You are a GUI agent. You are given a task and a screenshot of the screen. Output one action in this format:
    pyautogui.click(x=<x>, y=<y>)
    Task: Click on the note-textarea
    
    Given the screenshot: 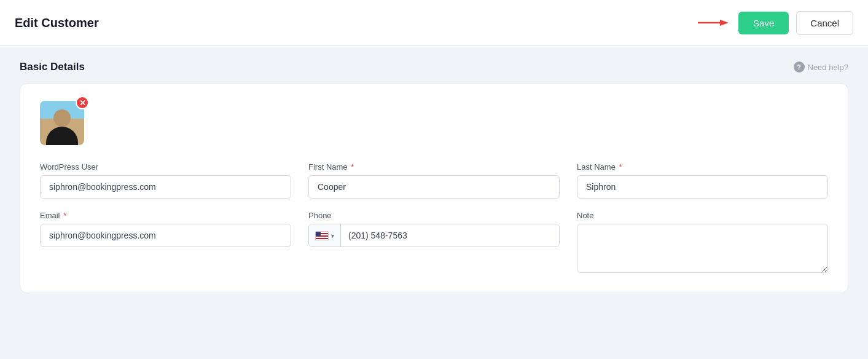 What is the action you would take?
    pyautogui.click(x=703, y=248)
    